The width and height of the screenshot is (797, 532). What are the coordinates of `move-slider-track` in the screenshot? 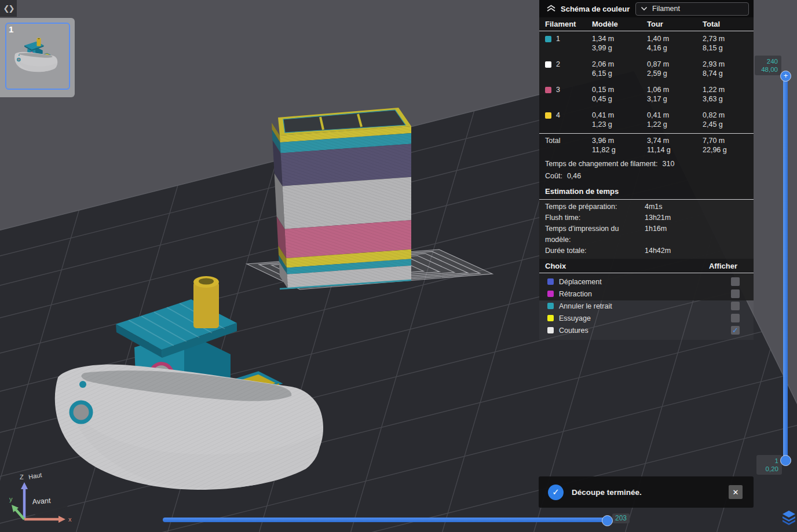 It's located at (385, 520).